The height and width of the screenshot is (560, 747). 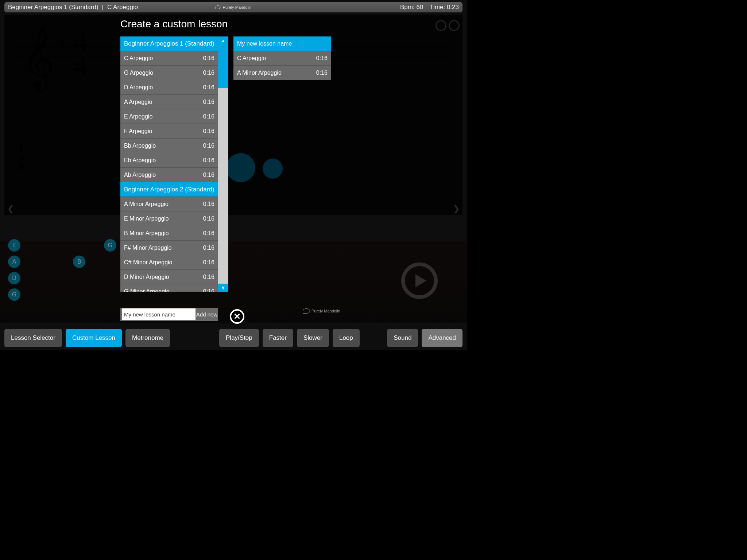 I want to click on source-lesson-item: A Minor Arpeggio0:16, so click(x=169, y=204).